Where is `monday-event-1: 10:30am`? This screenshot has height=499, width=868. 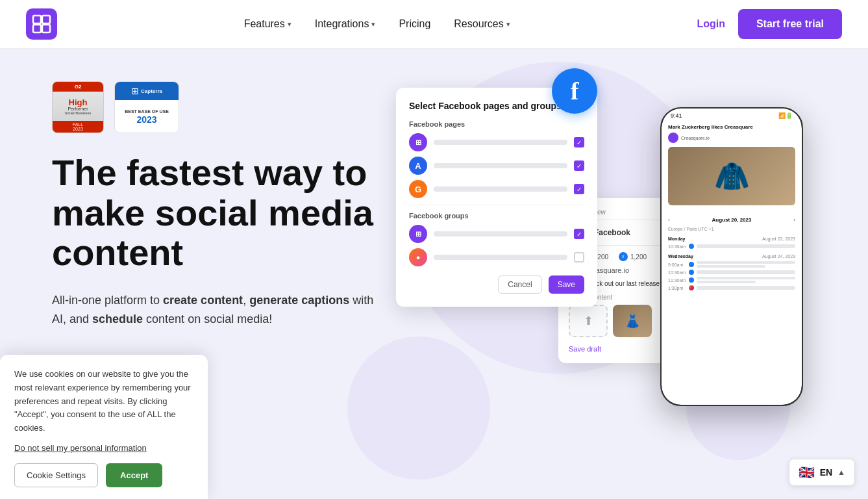 monday-event-1: 10:30am is located at coordinates (732, 246).